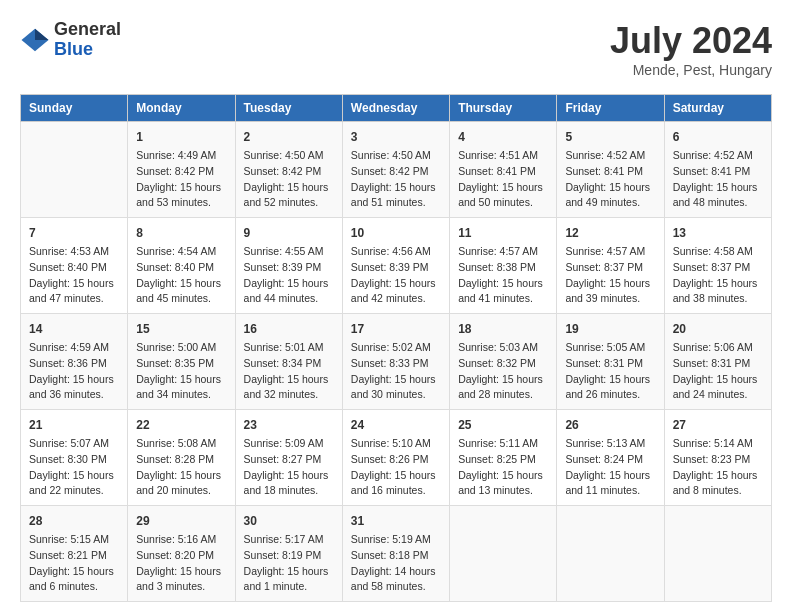  I want to click on week-row-1: 7Sunrise: 4:53 AMSunset: 8:40 PMDaylight…, so click(396, 266).